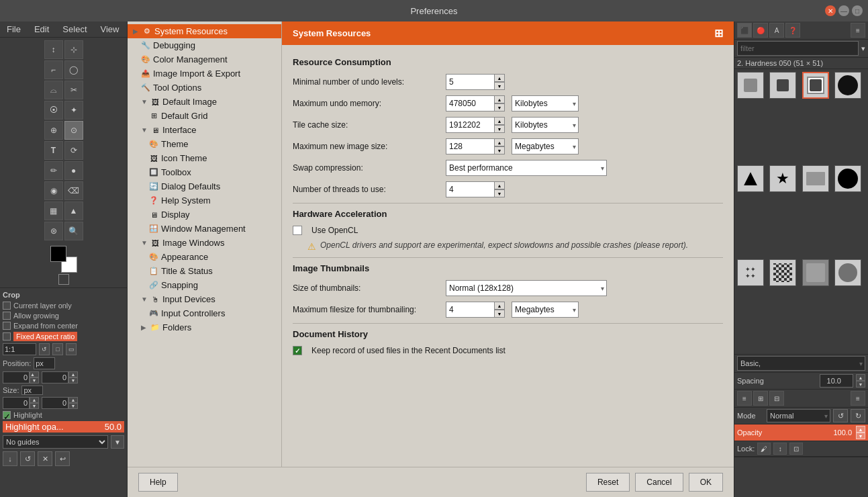 Image resolution: width=868 pixels, height=497 pixels. What do you see at coordinates (73, 406) in the screenshot?
I see `size-h-down: ▼` at bounding box center [73, 406].